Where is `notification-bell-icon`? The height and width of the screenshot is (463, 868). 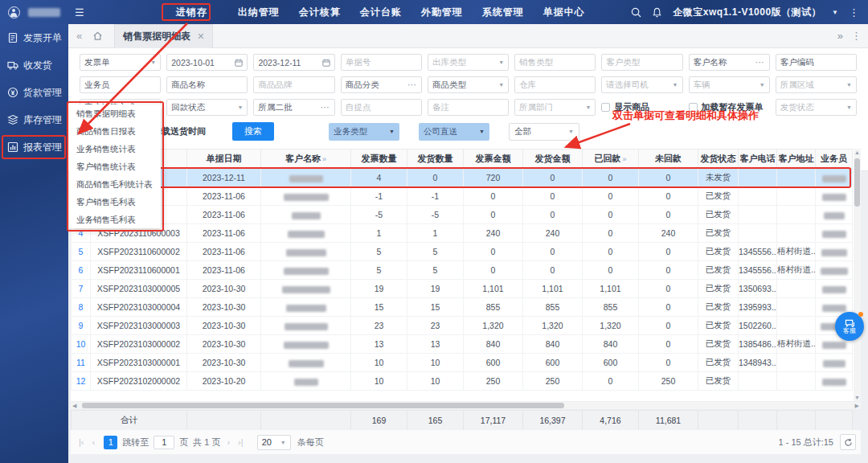 notification-bell-icon is located at coordinates (657, 13).